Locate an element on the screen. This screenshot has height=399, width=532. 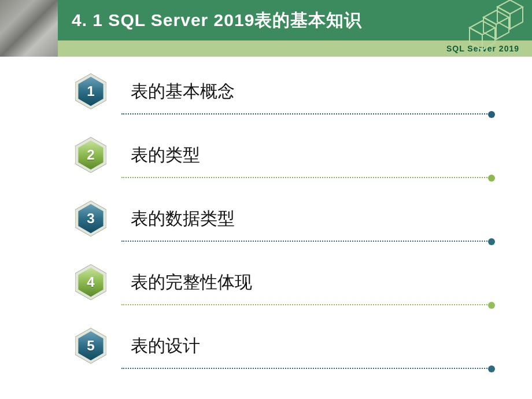
list-item: 2 表的类型 is located at coordinates (283, 155).